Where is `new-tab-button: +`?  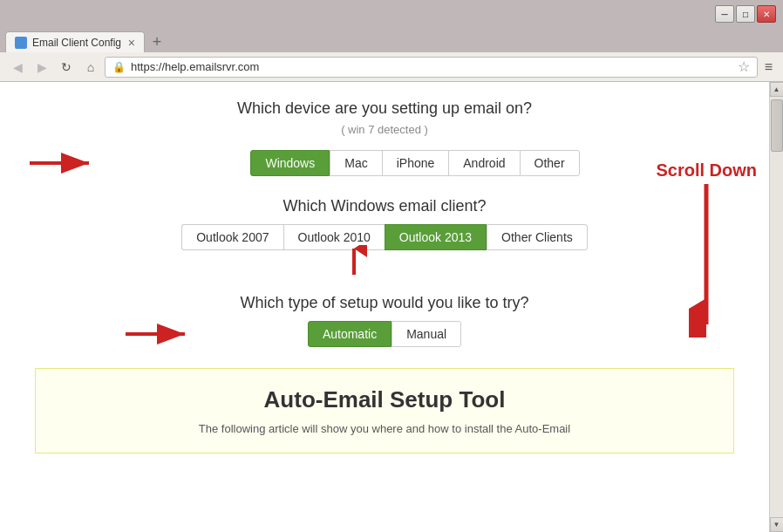
new-tab-button: + is located at coordinates (157, 42).